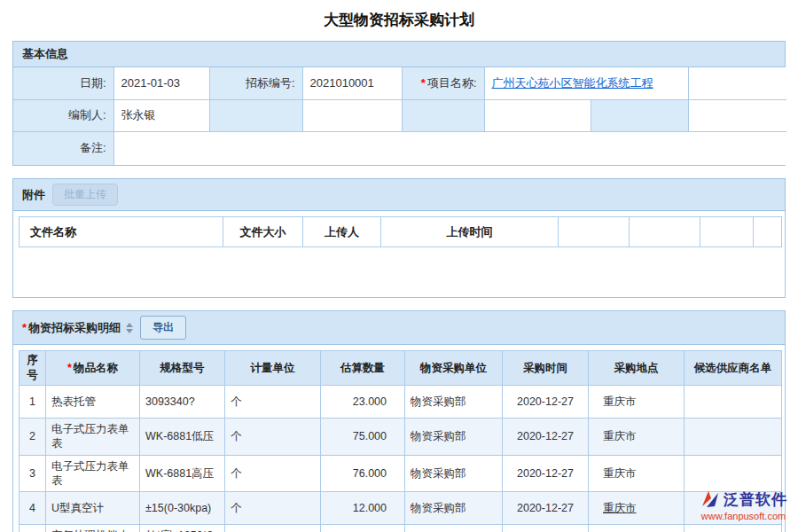 Image resolution: width=798 pixels, height=532 pixels. What do you see at coordinates (93, 403) in the screenshot?
I see `cell-item-name: 热表托管` at bounding box center [93, 403].